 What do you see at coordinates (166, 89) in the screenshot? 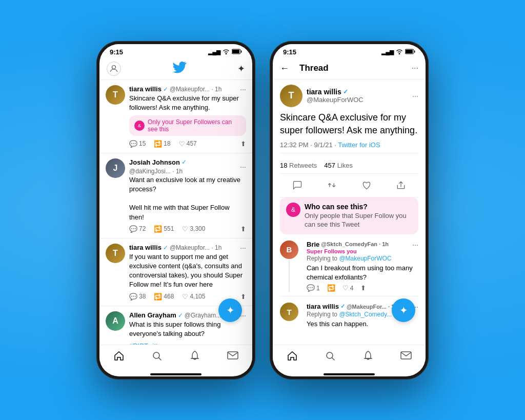
I see `verified-1: ✓` at bounding box center [166, 89].